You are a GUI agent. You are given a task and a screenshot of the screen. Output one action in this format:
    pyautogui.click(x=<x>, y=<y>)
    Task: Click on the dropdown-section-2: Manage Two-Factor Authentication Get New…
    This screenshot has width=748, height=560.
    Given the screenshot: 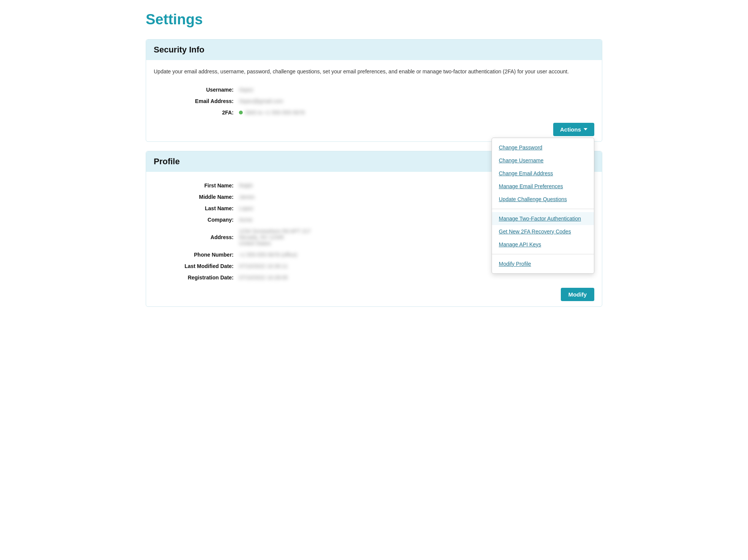 What is the action you would take?
    pyautogui.click(x=543, y=232)
    